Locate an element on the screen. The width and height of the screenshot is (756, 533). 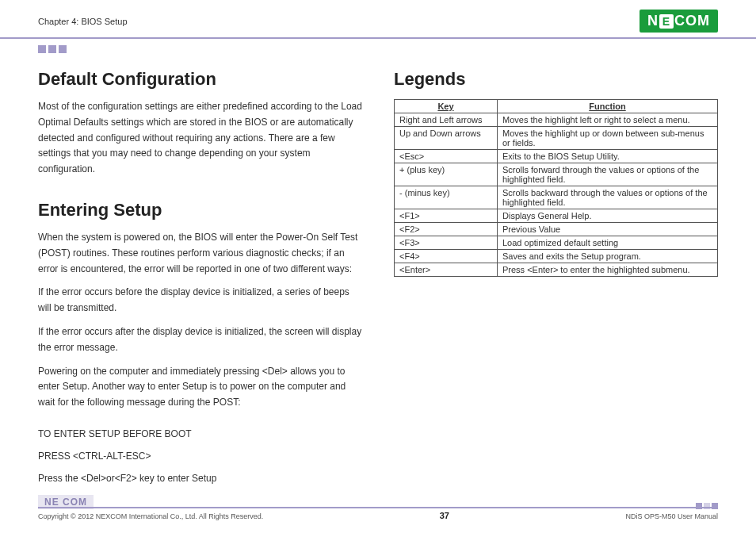
copyright-text: Copyright © 2012 NEXCOM International Co… is located at coordinates (151, 516).